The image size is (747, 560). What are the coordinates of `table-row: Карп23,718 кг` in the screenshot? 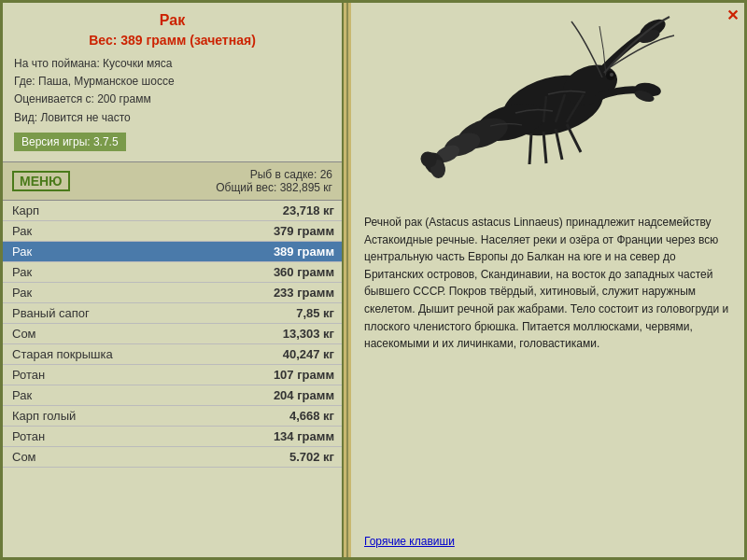 It's located at (172, 211).